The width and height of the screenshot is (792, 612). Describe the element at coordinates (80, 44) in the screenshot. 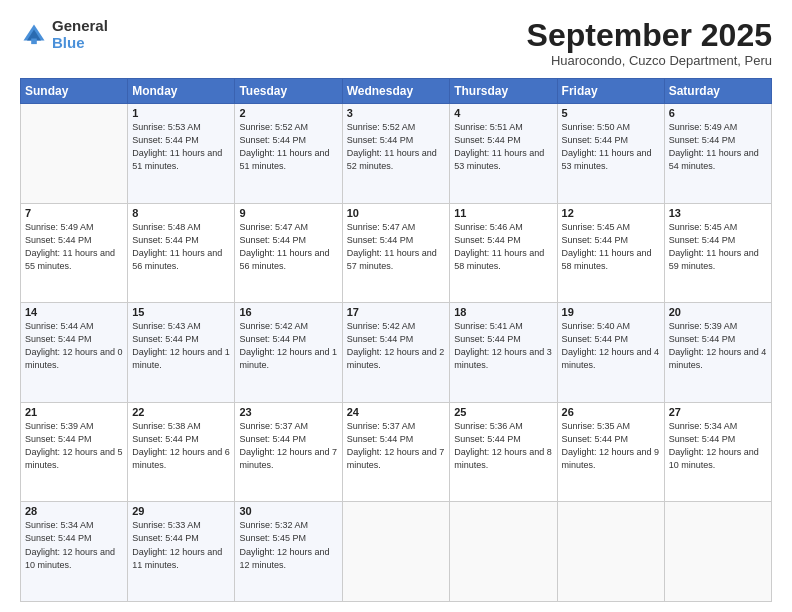

I see `logo-blue-text: Blue` at that location.